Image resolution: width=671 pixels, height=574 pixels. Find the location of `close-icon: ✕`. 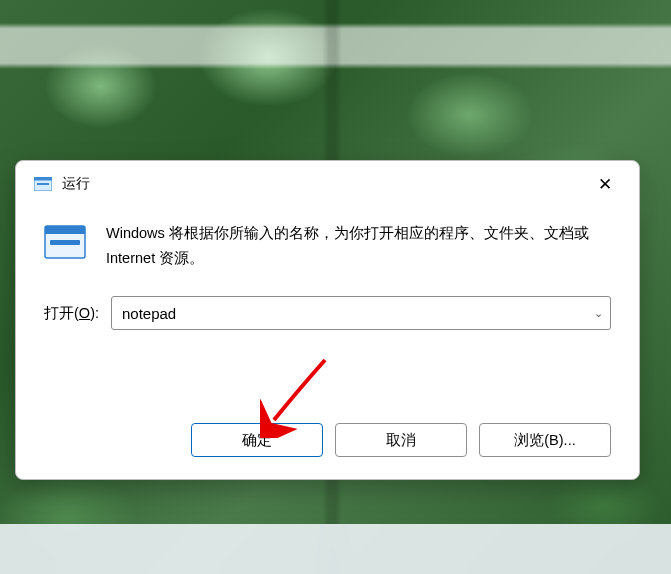

close-icon: ✕ is located at coordinates (605, 184).